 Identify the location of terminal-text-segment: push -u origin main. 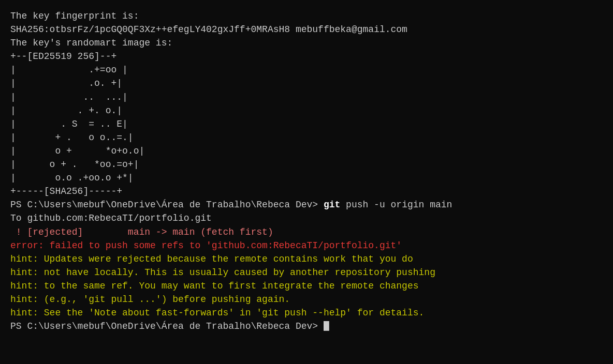
(396, 205).